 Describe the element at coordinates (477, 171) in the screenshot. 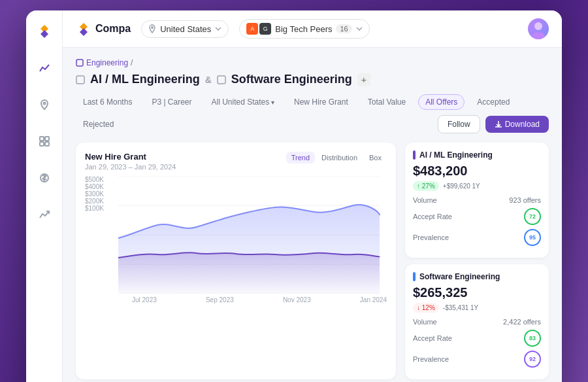

I see `stat-ai-value: $483,200` at that location.